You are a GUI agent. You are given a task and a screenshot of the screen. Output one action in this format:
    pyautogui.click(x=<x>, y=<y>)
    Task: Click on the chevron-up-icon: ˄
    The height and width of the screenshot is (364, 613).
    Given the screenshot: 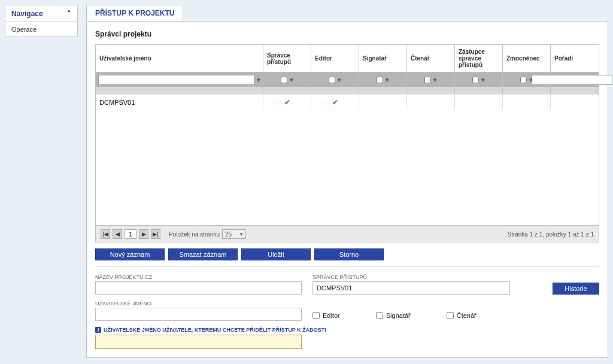 What is the action you would take?
    pyautogui.click(x=69, y=13)
    